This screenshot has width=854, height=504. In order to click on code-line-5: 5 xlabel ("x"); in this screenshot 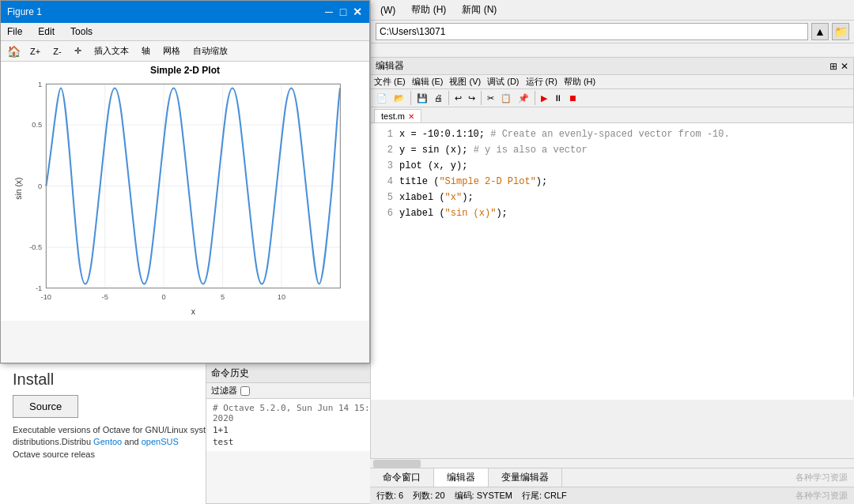, I will do `click(612, 197)`.